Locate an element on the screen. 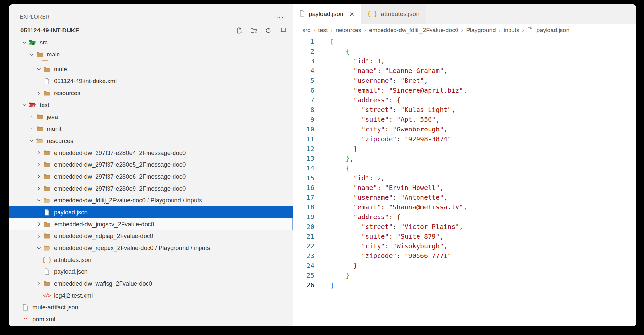 The width and height of the screenshot is (644, 335). line-number: 24 is located at coordinates (303, 266).